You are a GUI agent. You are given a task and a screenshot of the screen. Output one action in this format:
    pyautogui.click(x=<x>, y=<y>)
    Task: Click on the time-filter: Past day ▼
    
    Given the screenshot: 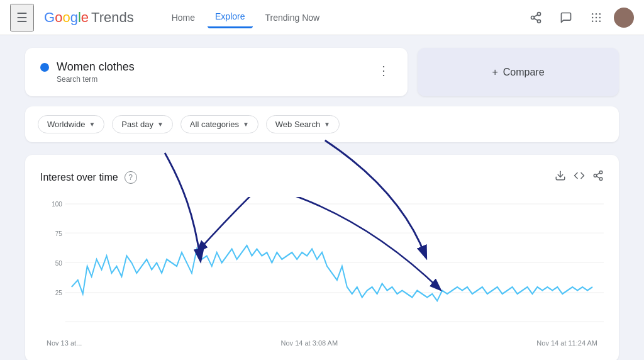 What is the action you would take?
    pyautogui.click(x=142, y=125)
    